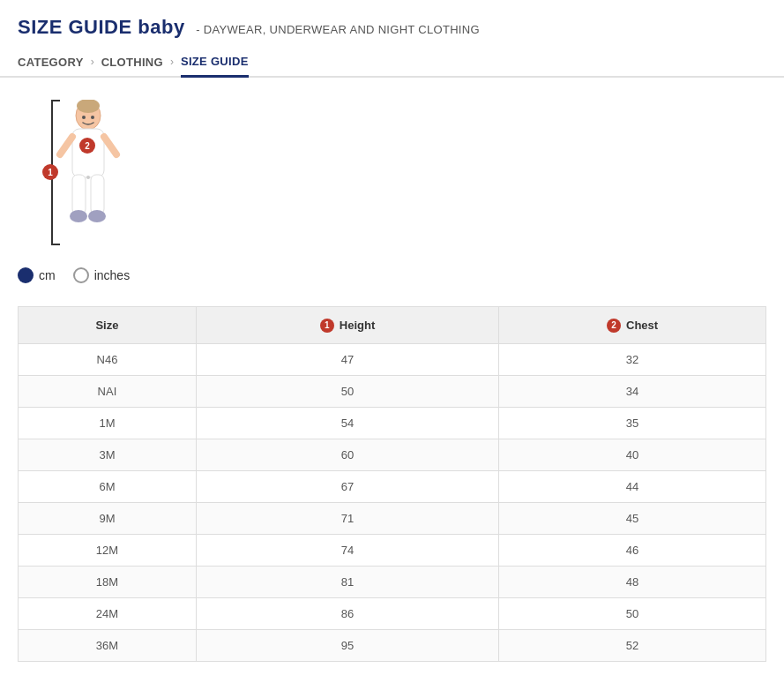 The width and height of the screenshot is (784, 698). Describe the element at coordinates (392, 518) in the screenshot. I see `table-row: 9M7145` at that location.